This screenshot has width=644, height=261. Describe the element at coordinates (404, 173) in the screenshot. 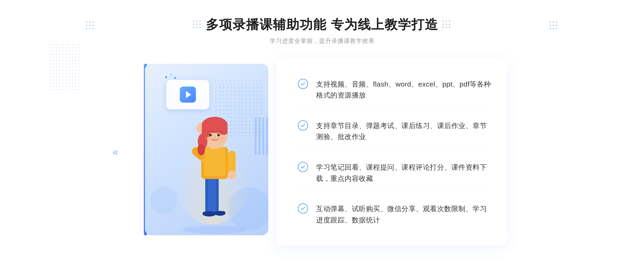

I see `feature-text-3: 学习笔记回看、课程提问、课程评论打分、课件资料下载，重点内容收藏` at that location.